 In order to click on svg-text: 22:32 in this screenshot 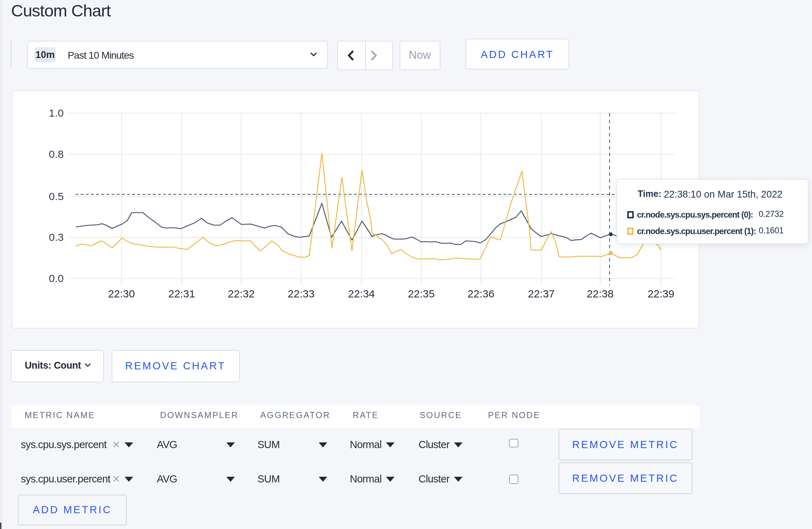, I will do `click(241, 293)`.